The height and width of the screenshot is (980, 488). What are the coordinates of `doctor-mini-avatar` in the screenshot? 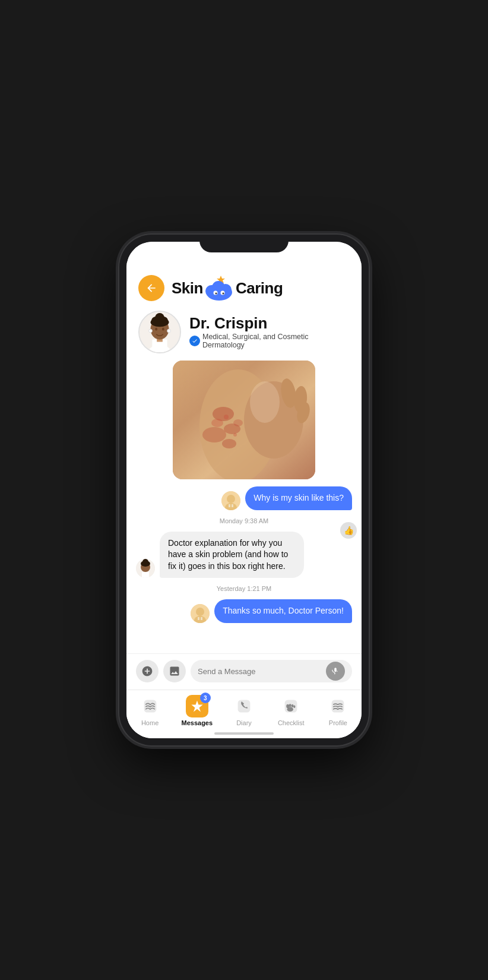 It's located at (145, 568).